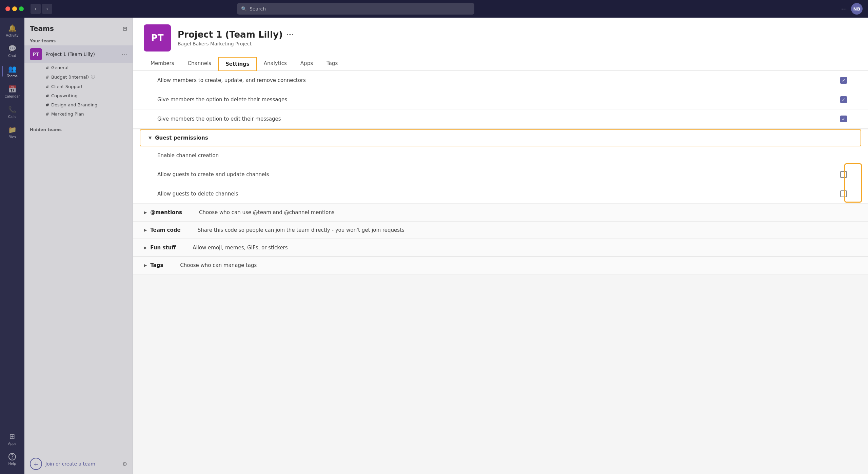 This screenshot has width=868, height=474. Describe the element at coordinates (844, 100) in the screenshot. I see `delete-messages-checkbox-col: ✓` at that location.